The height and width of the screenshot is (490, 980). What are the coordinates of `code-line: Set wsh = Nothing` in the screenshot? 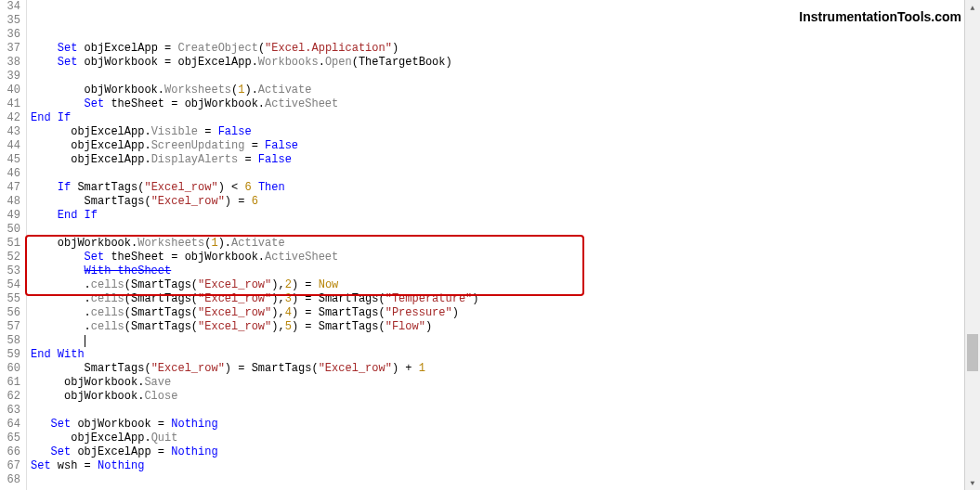 It's located at (498, 466).